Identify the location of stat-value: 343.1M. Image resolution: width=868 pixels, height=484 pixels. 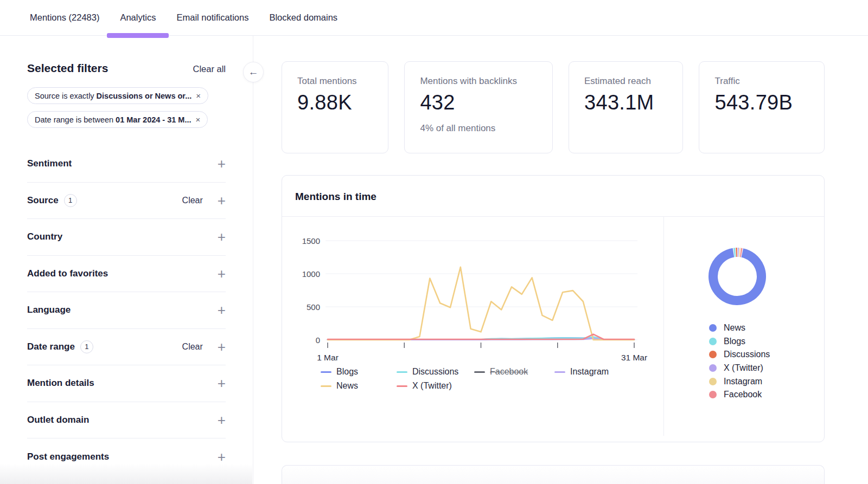
(626, 103).